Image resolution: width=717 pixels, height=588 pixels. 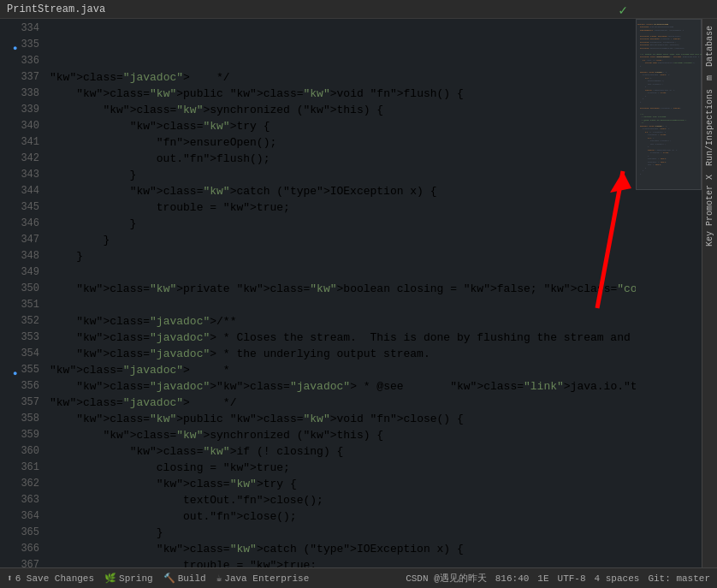 What do you see at coordinates (21, 159) in the screenshot?
I see `line-number: 342` at bounding box center [21, 159].